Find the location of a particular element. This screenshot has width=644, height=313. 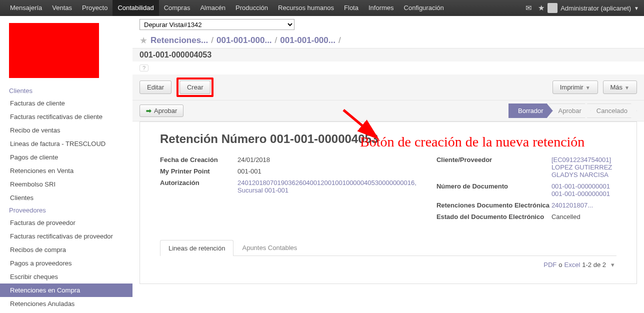

val-numdoc: 001-001-000000001 001-001-000000001 is located at coordinates (584, 190).